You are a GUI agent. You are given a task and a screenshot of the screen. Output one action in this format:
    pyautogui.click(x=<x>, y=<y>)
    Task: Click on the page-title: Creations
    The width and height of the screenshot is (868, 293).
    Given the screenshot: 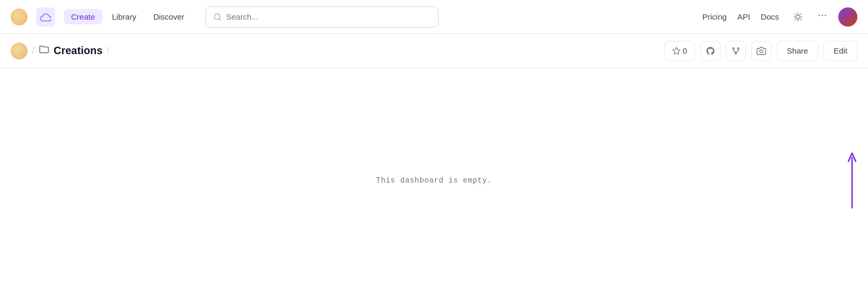 What is the action you would take?
    pyautogui.click(x=78, y=51)
    